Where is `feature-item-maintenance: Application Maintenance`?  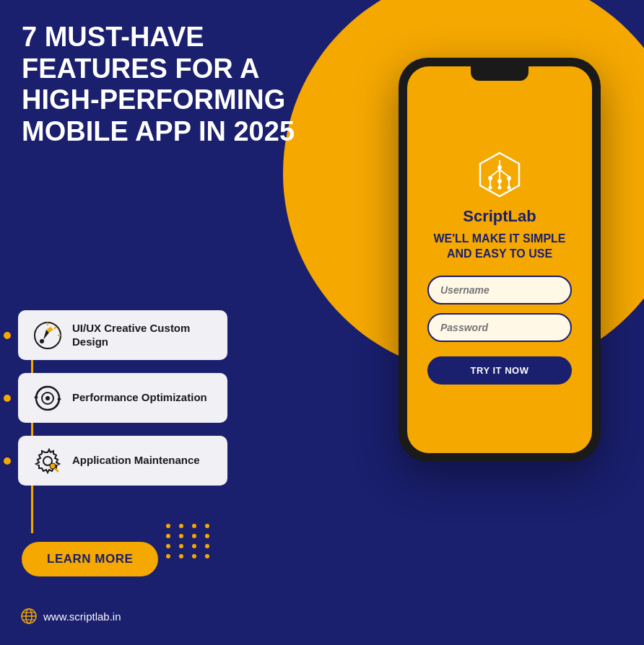
feature-item-maintenance: Application Maintenance is located at coordinates (123, 460).